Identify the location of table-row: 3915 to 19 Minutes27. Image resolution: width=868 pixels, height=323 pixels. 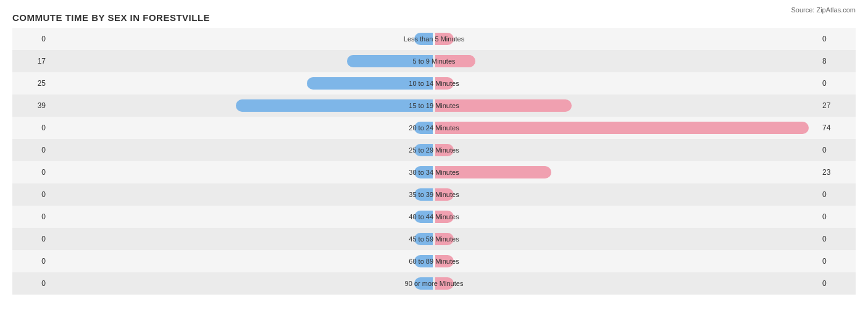
(434, 106).